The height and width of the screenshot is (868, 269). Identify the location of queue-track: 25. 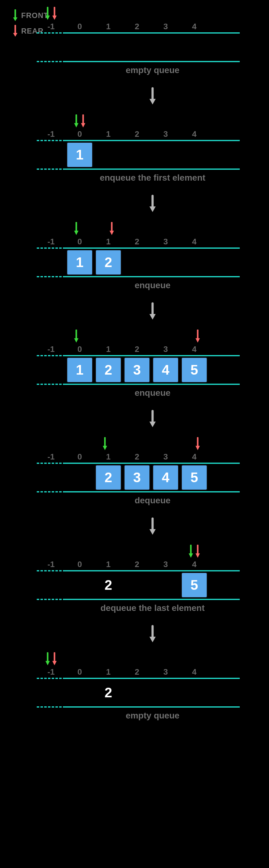
(153, 585).